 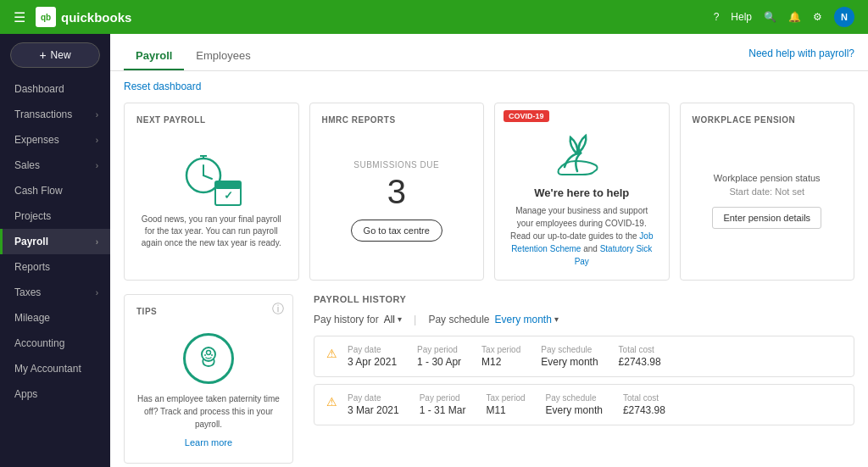 What do you see at coordinates (332, 402) in the screenshot?
I see `warning-icon: ⚠` at bounding box center [332, 402].